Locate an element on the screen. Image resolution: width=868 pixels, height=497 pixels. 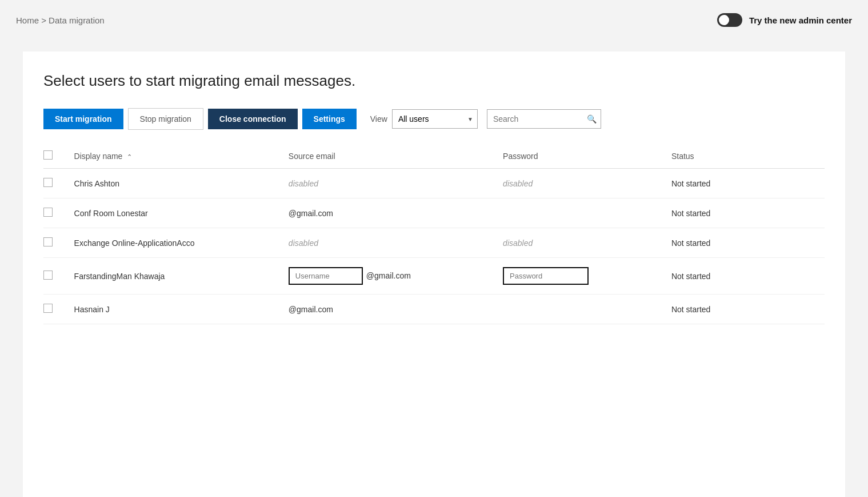
settings-button: Settings is located at coordinates (329, 119).